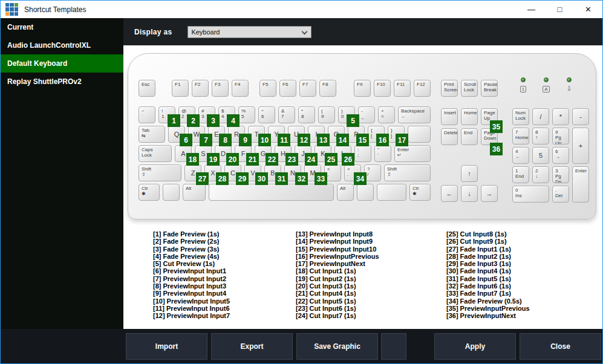 This screenshot has height=364, width=603. Describe the element at coordinates (488, 264) in the screenshot. I see `legend-item: [29] Fade Input3 (1s)` at that location.